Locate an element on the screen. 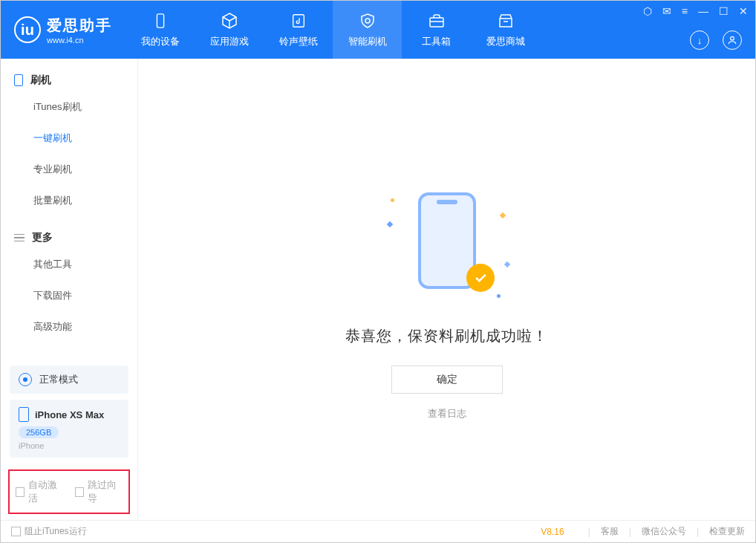  status-bar: 阻止iTunes运行 V8.16 | 客服 | 微信公众号 | 检查更新 is located at coordinates (378, 531).